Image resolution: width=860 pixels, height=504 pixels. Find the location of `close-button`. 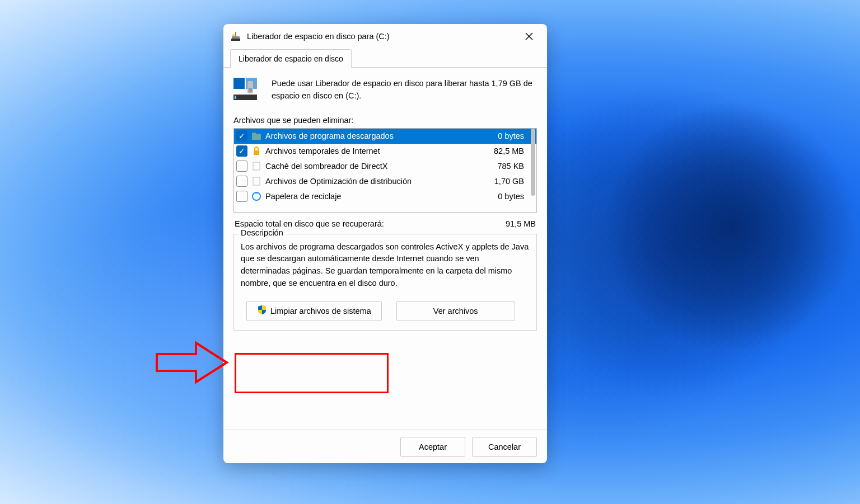

close-button is located at coordinates (529, 36).